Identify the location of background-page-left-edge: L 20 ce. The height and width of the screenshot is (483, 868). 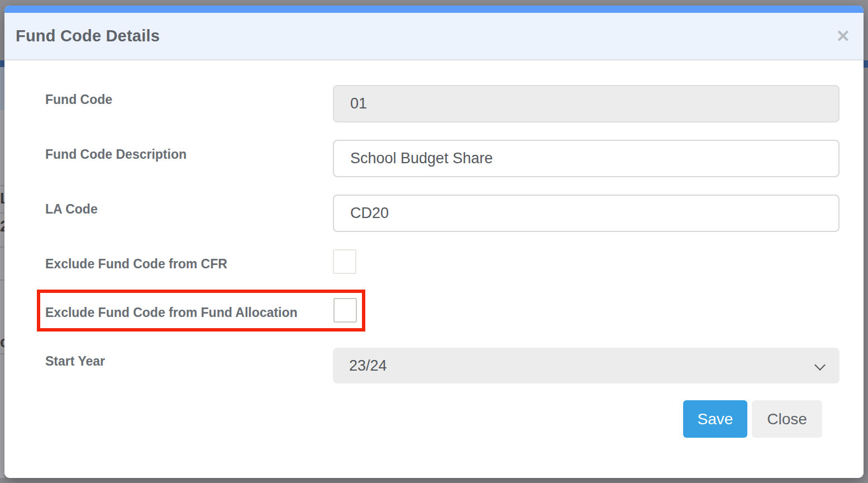
(2, 242).